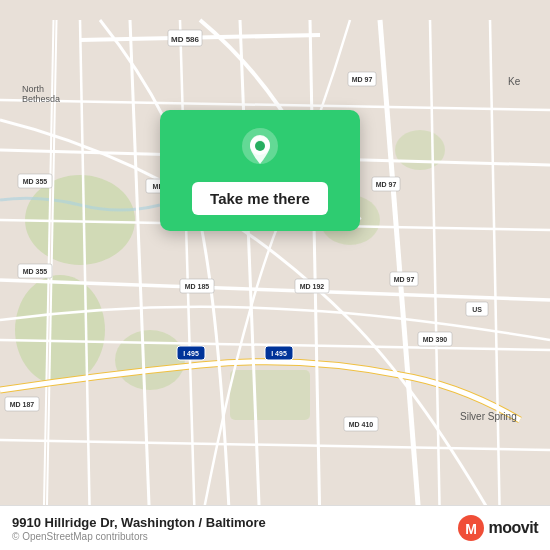 This screenshot has width=550, height=550. I want to click on bottom-bar: 9910 Hillridge Dr, Washington / Baltimor…, so click(275, 528).